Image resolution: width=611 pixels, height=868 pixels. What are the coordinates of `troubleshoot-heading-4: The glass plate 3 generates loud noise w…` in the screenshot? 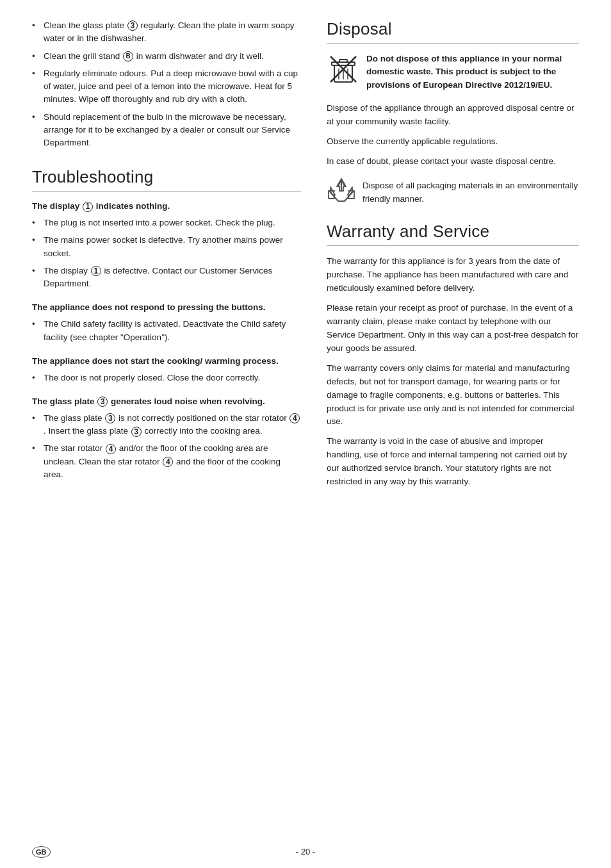 It's located at (167, 402).